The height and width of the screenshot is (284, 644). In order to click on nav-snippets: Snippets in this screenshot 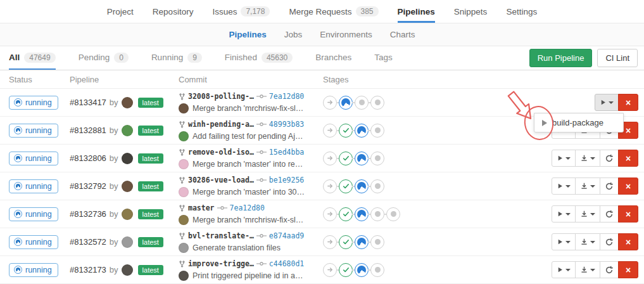, I will do `click(471, 11)`.